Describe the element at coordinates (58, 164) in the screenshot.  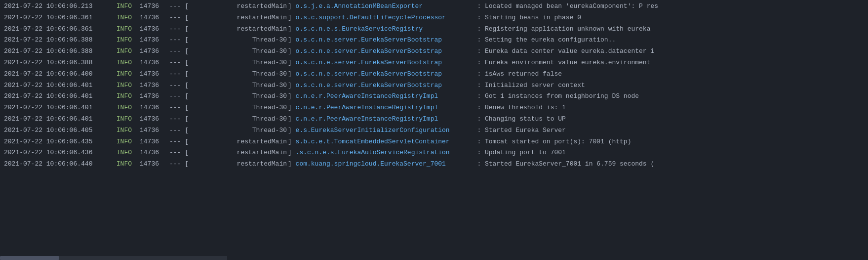
I see `log-timestamp: 2021-07-22 10:06:06.440` at that location.